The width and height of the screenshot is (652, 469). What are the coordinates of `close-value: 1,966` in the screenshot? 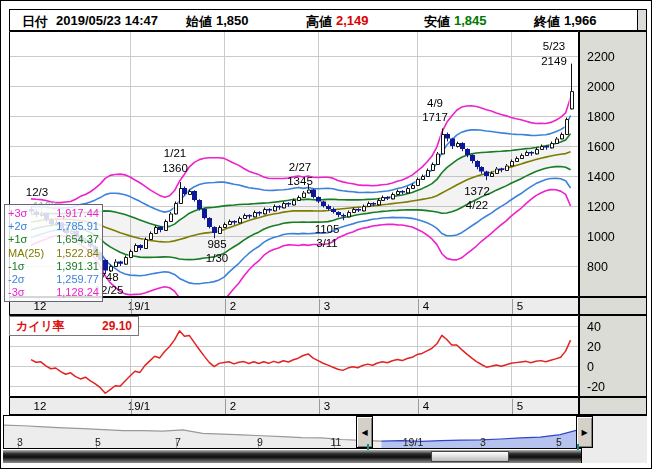 It's located at (580, 20).